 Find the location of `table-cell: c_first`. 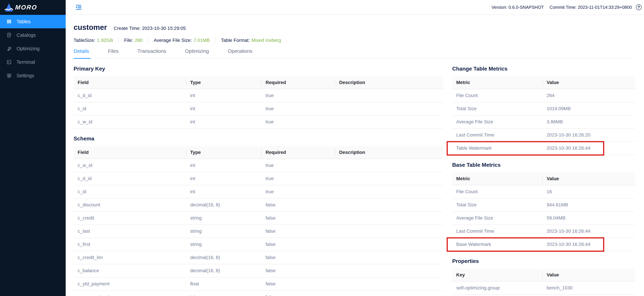

table-cell: c_first is located at coordinates (130, 244).